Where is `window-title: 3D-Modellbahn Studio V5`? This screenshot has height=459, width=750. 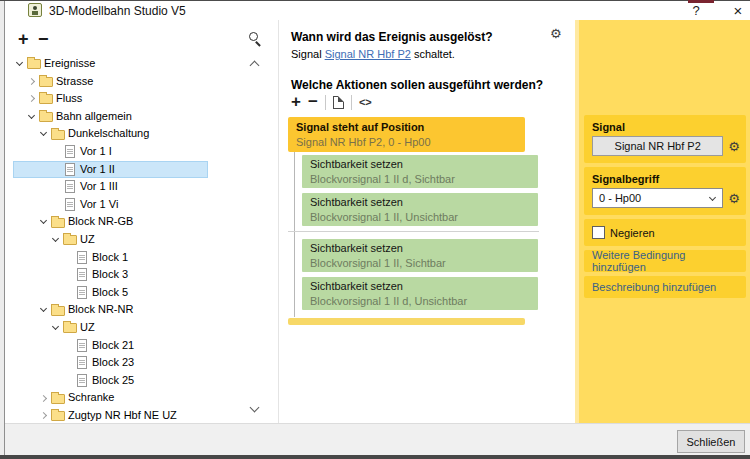 window-title: 3D-Modellbahn Studio V5 is located at coordinates (118, 11).